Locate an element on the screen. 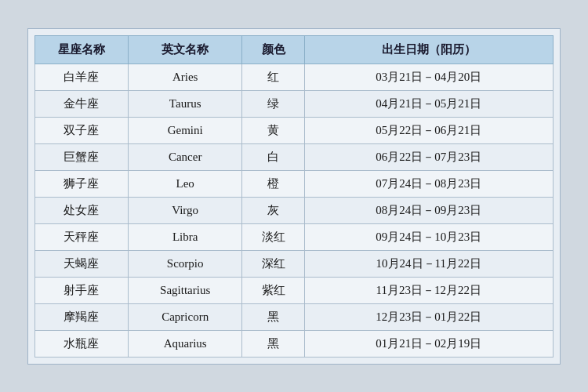  cell-date: 12月23日－01月22日 is located at coordinates (428, 317).